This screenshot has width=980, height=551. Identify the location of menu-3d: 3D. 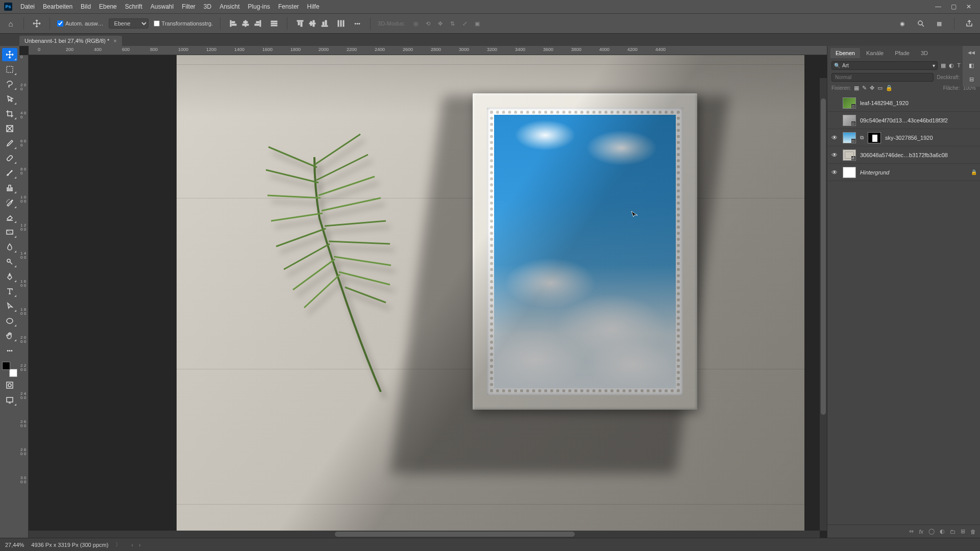
(207, 7).